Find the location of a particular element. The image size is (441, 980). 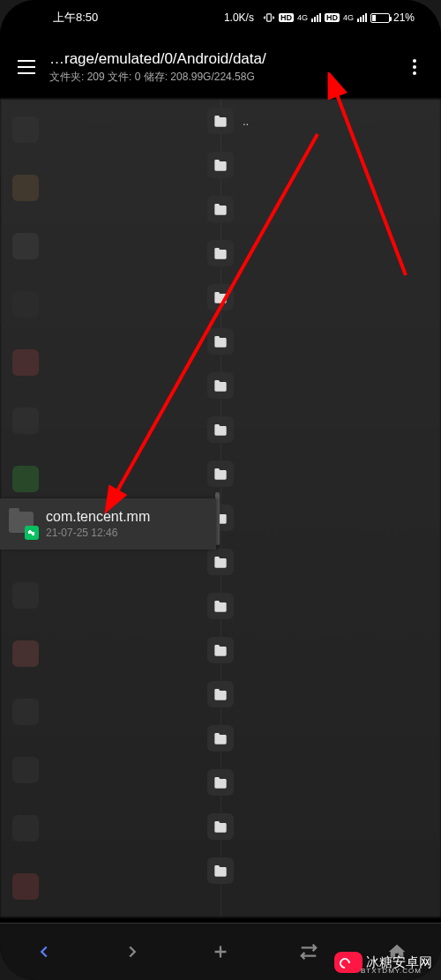

forward-button is located at coordinates (132, 952).